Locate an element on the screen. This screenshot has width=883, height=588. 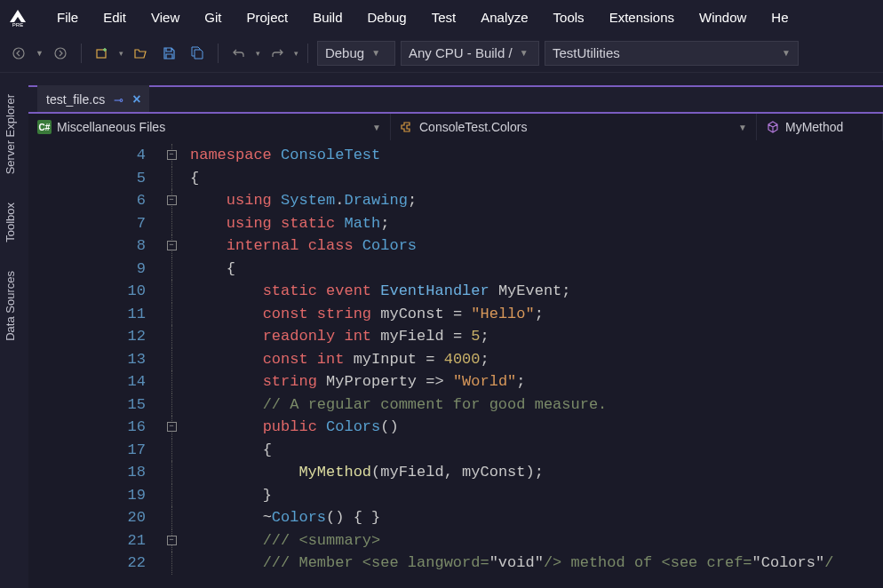
code-line: const int myInput = 4000; is located at coordinates (537, 360).